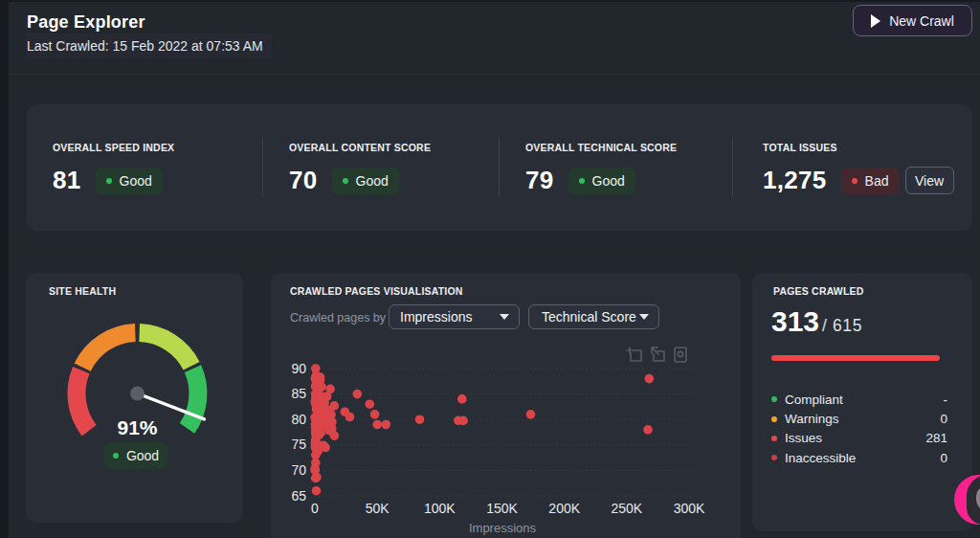 The image size is (980, 538). Describe the element at coordinates (299, 393) in the screenshot. I see `svg-text: 85` at that location.